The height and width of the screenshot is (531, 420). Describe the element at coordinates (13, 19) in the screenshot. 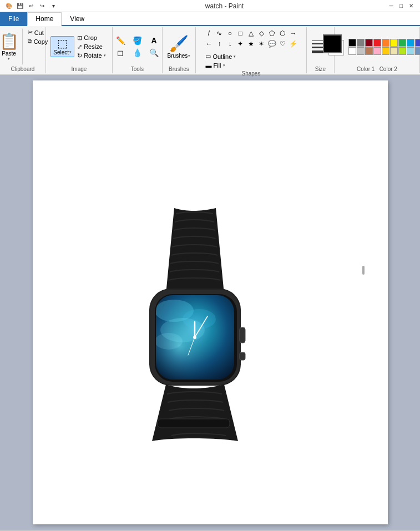

I see `tab-file: File` at that location.